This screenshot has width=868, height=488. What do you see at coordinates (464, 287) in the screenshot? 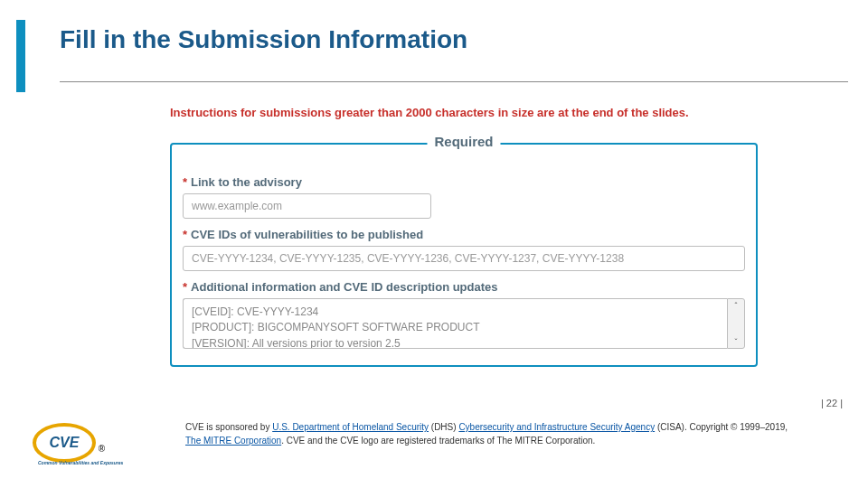
I see `additional-info-label: *Additional information and CVE ID descr…` at bounding box center [464, 287].